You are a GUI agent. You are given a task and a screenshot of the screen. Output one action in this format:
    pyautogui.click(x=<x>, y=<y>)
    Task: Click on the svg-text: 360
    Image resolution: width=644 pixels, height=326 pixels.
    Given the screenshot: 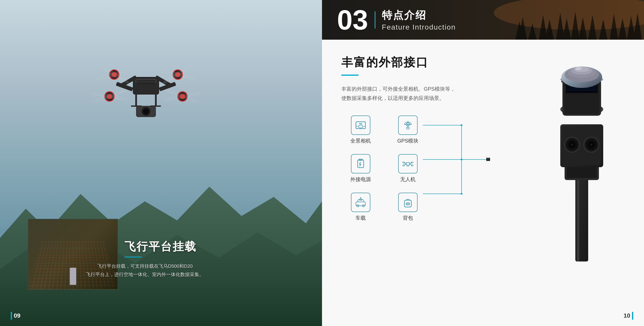 What is the action you would take?
    pyautogui.click(x=360, y=124)
    